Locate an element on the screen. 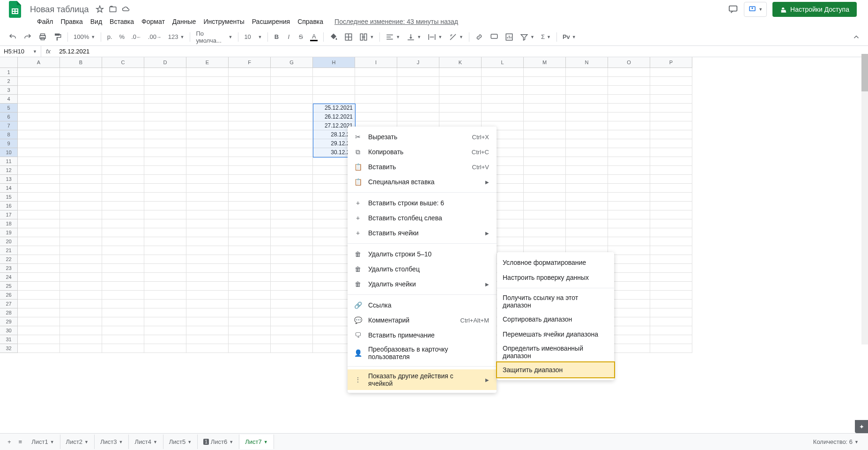 This screenshot has width=868, height=450. row-header: 12 is located at coordinates (8, 171).